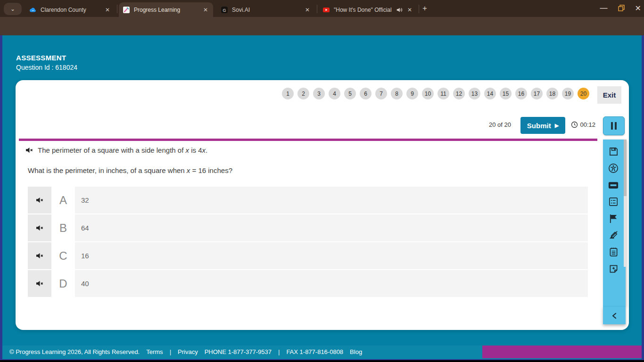 Image resolution: width=644 pixels, height=362 pixels. I want to click on question-number-16: 16, so click(521, 93).